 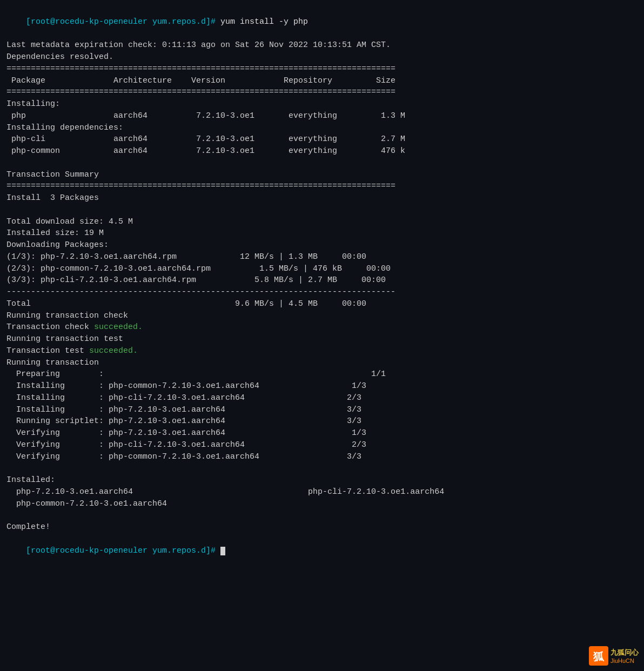 I want to click on installing3-line: Installing : php-7.2.10-3.oe1.aarch64 3/…, so click(x=322, y=410).